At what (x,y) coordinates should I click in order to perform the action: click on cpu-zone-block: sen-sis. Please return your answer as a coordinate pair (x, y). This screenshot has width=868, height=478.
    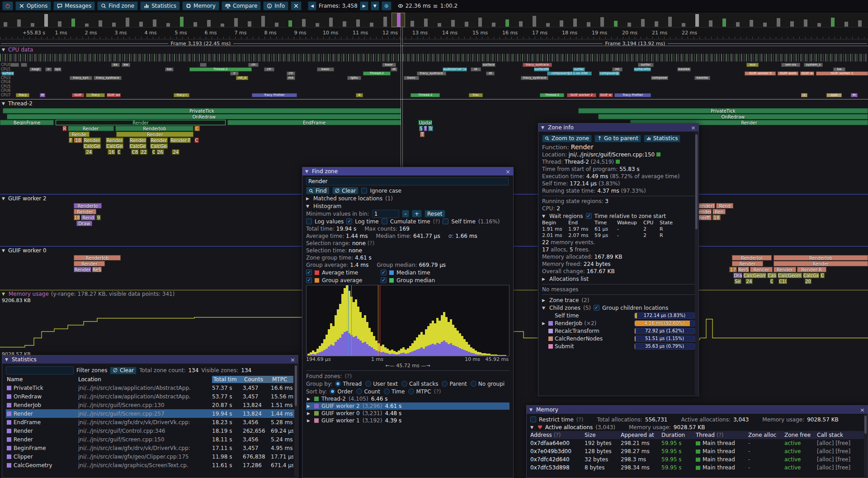
    Looking at the image, I should click on (791, 65).